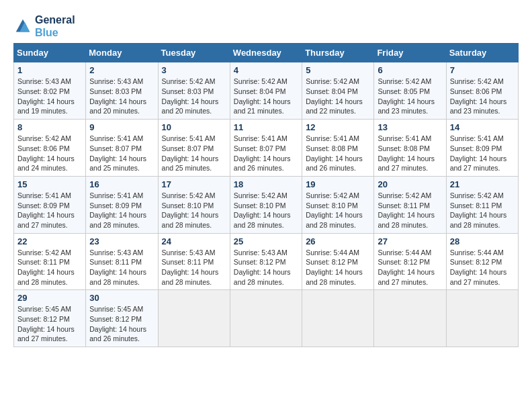 The image size is (532, 411). What do you see at coordinates (482, 91) in the screenshot?
I see `calendar-cell: 7Sunrise: 5:42 AM Sunset: 8:06 PM Daylig…` at bounding box center [482, 91].